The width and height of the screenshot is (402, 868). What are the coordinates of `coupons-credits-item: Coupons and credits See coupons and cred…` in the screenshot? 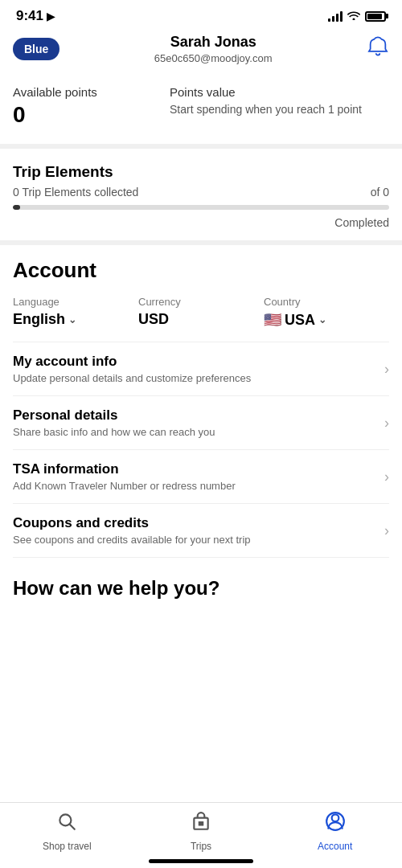 It's located at (201, 530).